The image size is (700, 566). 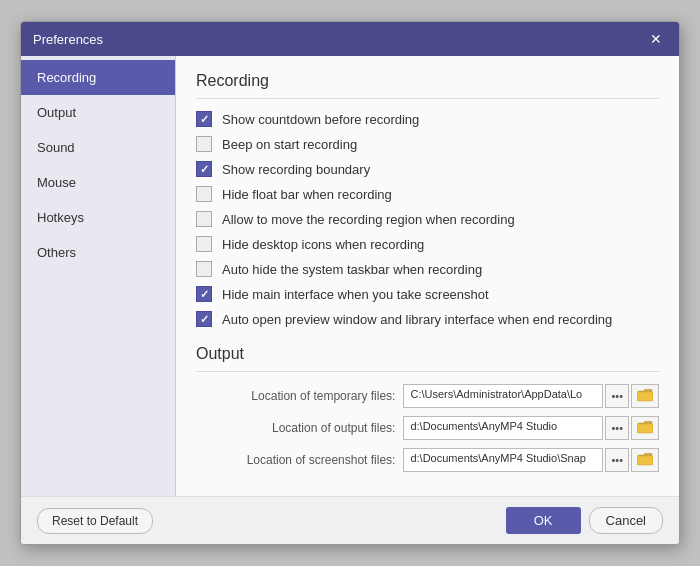 What do you see at coordinates (428, 86) in the screenshot?
I see `recording-section-title: Recording` at bounding box center [428, 86].